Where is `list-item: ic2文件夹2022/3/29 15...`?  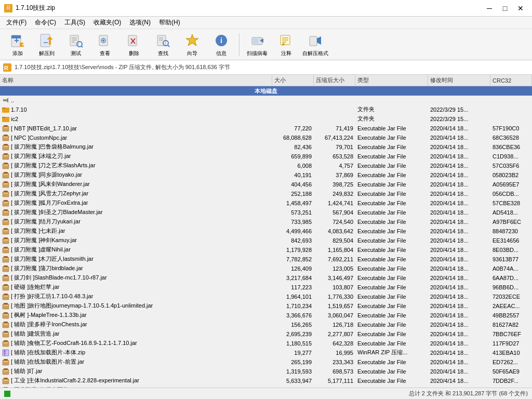
list-item: ic2文件夹2022/3/29 15... is located at coordinates (266, 119).